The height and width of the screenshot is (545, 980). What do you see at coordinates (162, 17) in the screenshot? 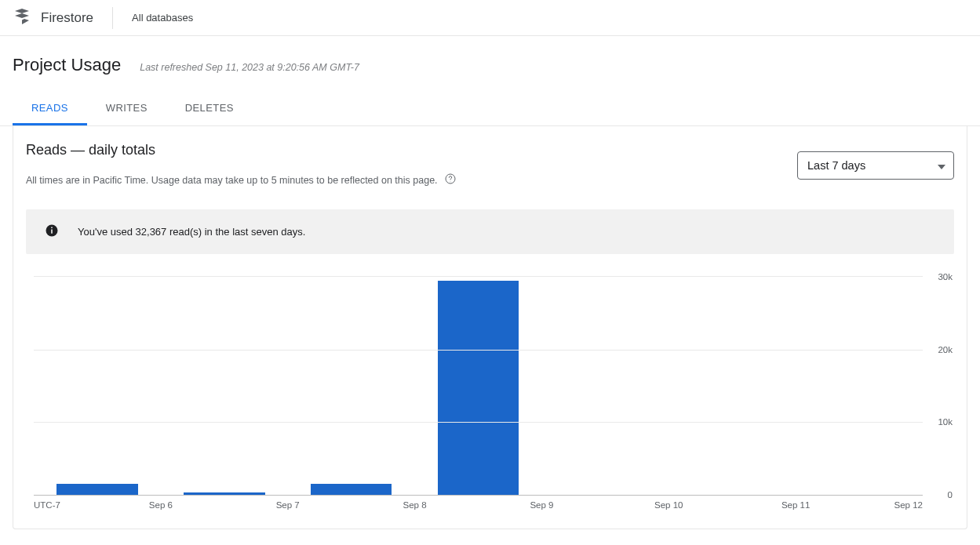
I see `breadcrumb: All databases` at bounding box center [162, 17].